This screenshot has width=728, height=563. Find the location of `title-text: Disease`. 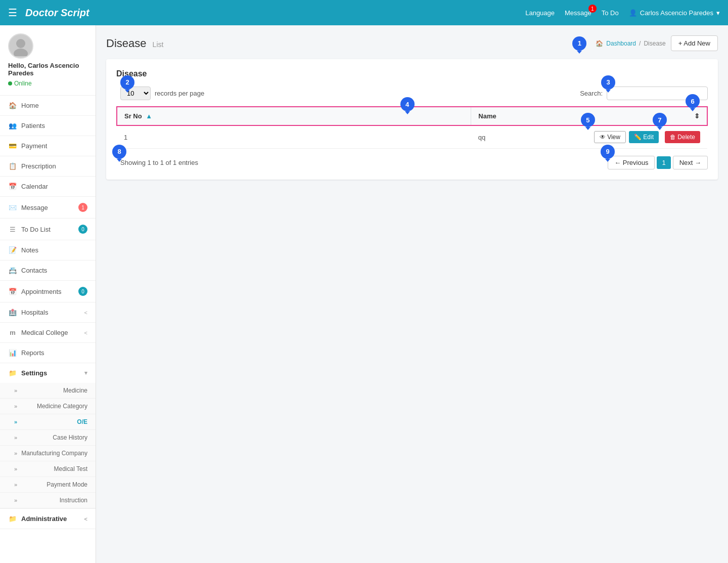

title-text: Disease is located at coordinates (126, 44).